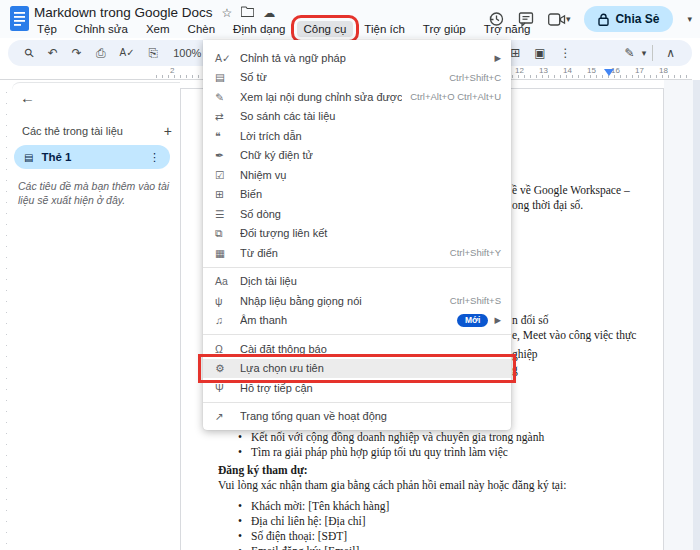 The height and width of the screenshot is (550, 700). I want to click on join-call-caret-icon: ▾, so click(568, 19).